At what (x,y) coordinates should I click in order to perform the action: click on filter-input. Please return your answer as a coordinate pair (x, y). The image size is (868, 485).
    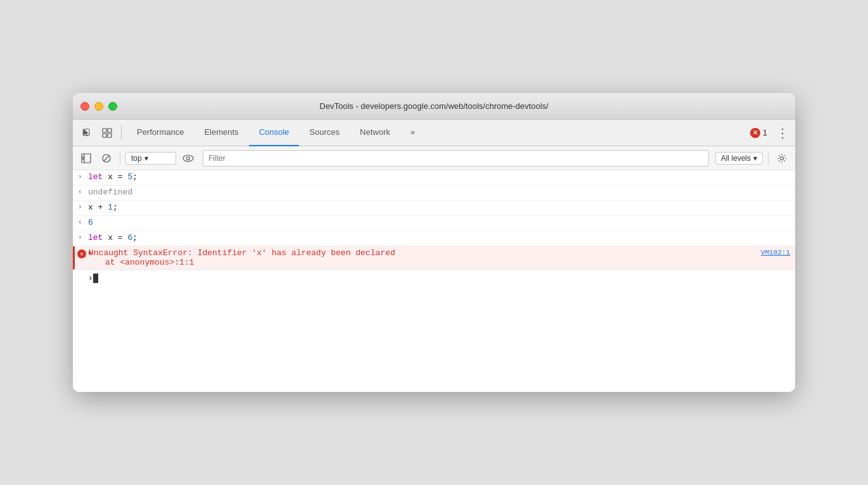
    Looking at the image, I should click on (456, 158).